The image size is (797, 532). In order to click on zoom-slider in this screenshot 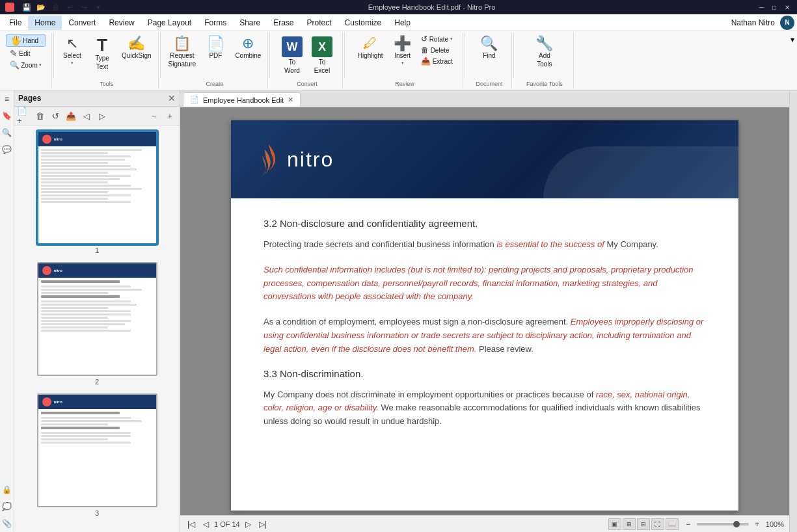, I will do `click(723, 524)`.